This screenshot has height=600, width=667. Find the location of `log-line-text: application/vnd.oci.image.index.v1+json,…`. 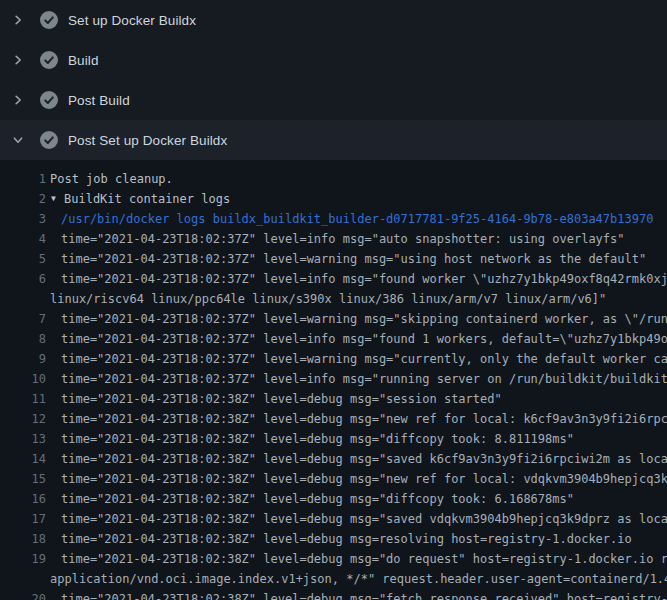

log-line-text: application/vnd.oci.image.index.v1+json,… is located at coordinates (358, 579).